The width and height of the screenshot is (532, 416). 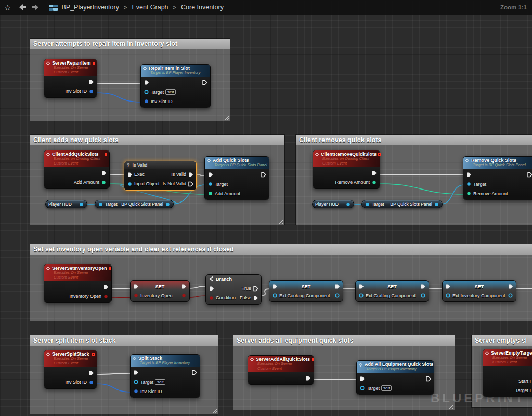 I want to click on comment-header: Client adds new quick slots, so click(x=157, y=140).